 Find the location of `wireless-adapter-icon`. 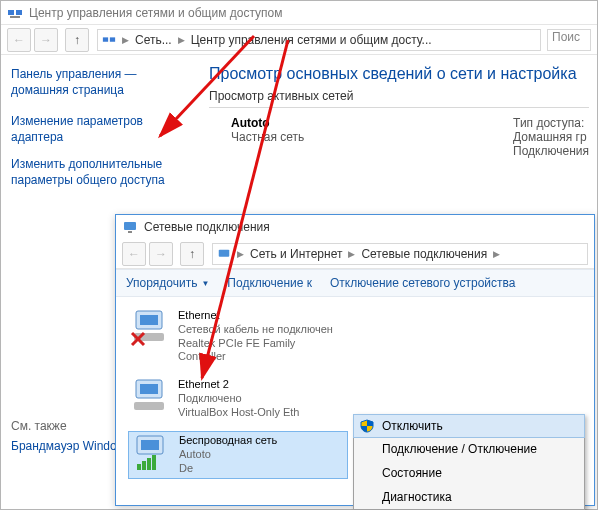

wireless-adapter-icon is located at coordinates (152, 453).